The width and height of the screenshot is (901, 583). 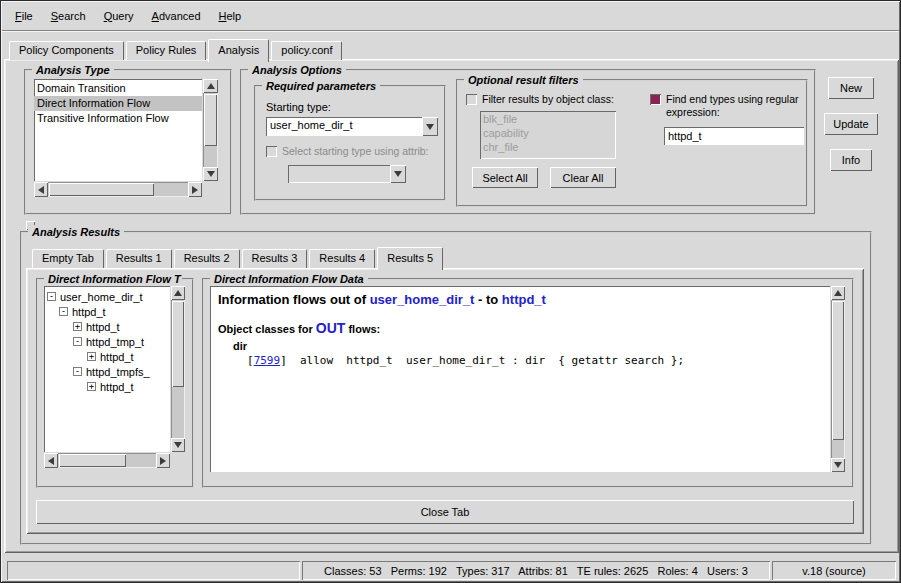 What do you see at coordinates (450, 31) in the screenshot?
I see `menu-separator` at bounding box center [450, 31].